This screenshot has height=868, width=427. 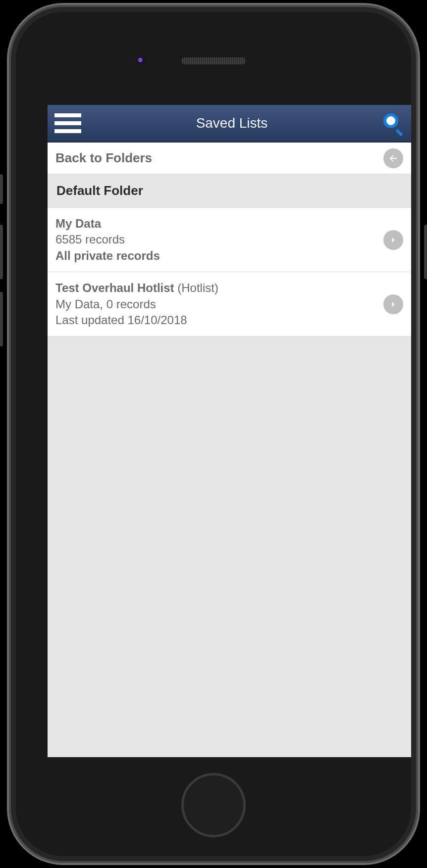 I want to click on list-item-tag: (Hotlist), so click(x=198, y=288).